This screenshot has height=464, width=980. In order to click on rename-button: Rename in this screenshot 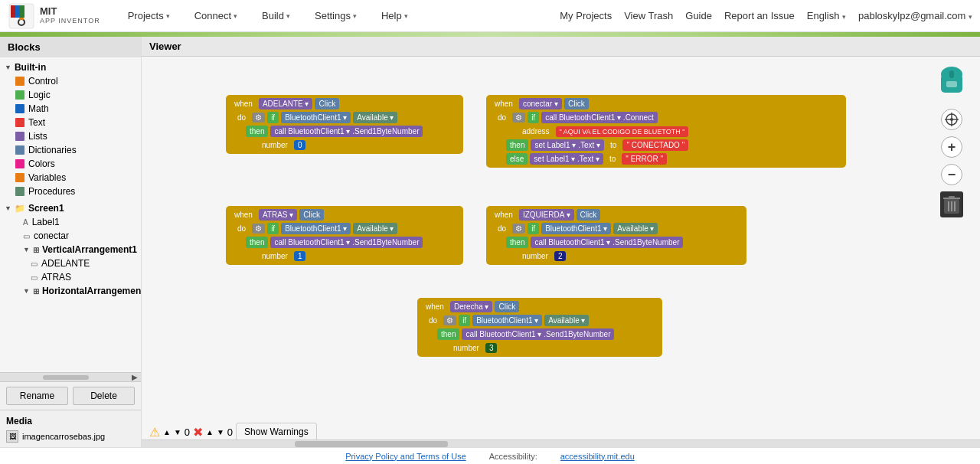, I will do `click(37, 396)`.